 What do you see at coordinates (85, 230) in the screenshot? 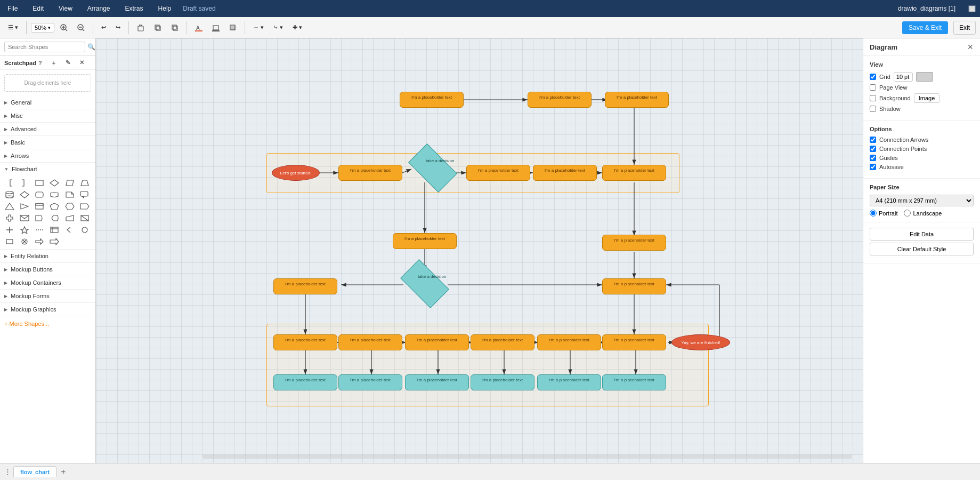
I see `shape-circle` at bounding box center [85, 230].